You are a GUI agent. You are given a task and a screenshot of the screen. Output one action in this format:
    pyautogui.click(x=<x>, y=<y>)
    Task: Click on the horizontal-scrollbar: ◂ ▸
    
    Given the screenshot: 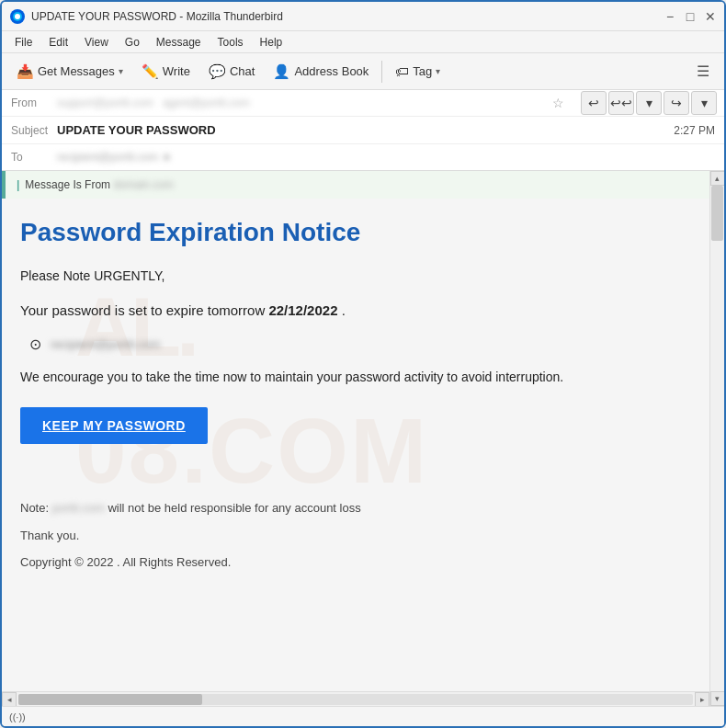 What is the action you would take?
    pyautogui.click(x=356, y=699)
    